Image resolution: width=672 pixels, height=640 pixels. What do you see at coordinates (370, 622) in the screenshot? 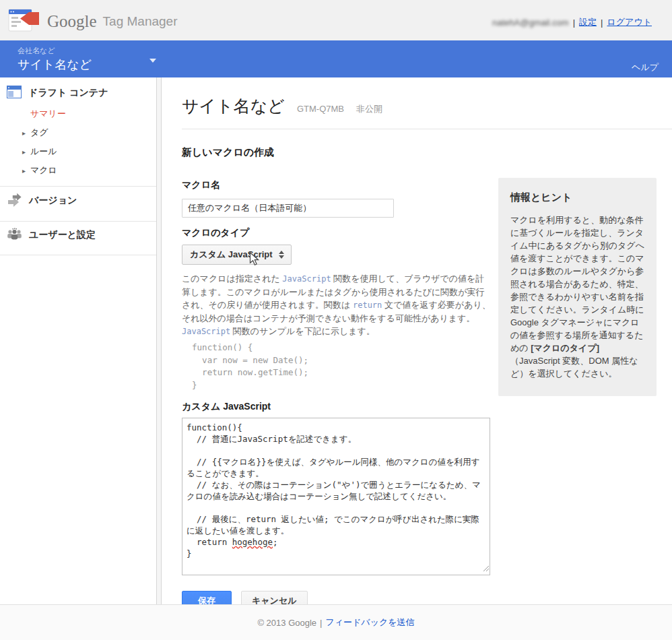
I see `feedback-link: フィードバックを送信` at bounding box center [370, 622].